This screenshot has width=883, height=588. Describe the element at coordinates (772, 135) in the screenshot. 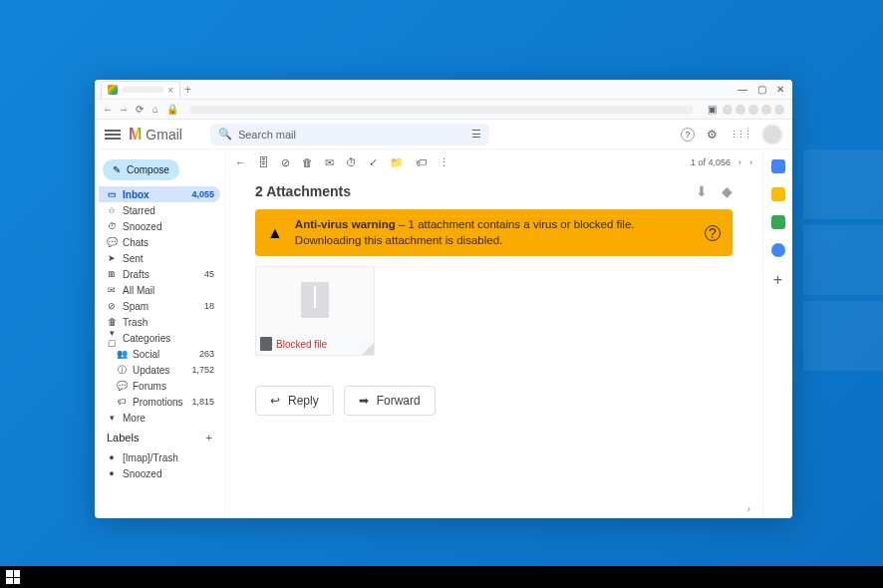

I see `account-avatar` at that location.